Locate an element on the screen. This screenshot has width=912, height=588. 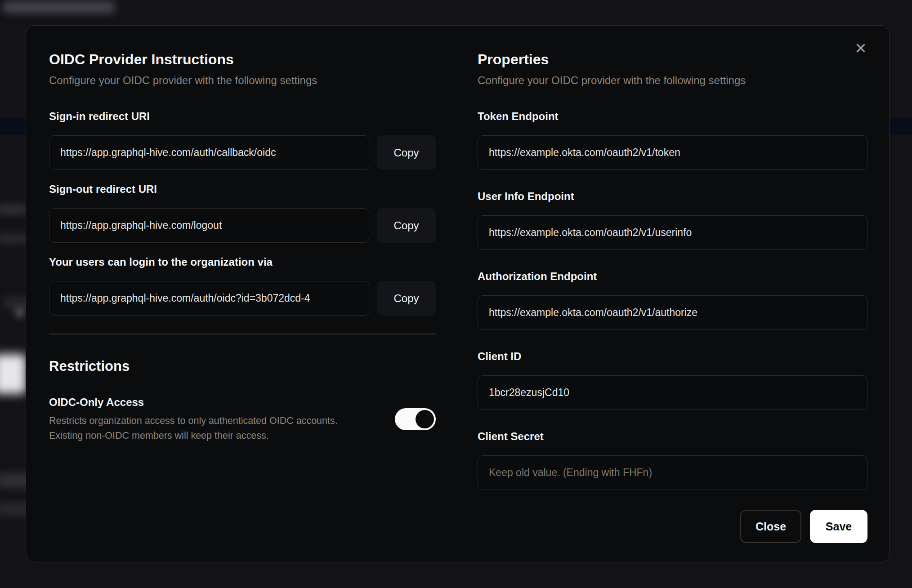
sign-out-redirect-uri-label: Sign-out redirect URI is located at coordinates (242, 189).